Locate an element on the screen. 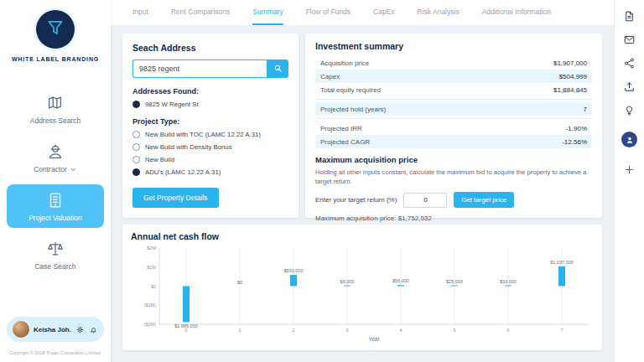  search-card-title: Seach Address is located at coordinates (210, 48).